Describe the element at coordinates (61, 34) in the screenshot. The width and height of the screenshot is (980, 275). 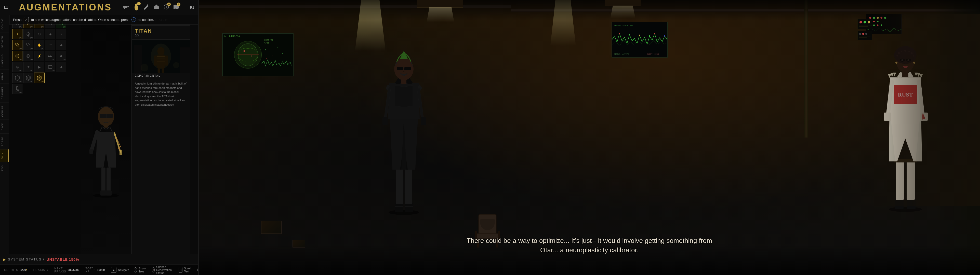
I see `aug-cell-1-4: ✦` at that location.